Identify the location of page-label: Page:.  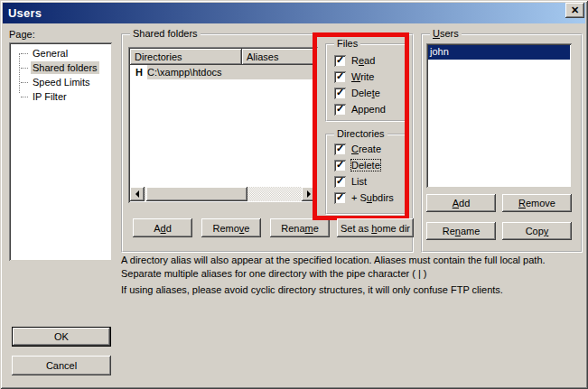
(22, 34).